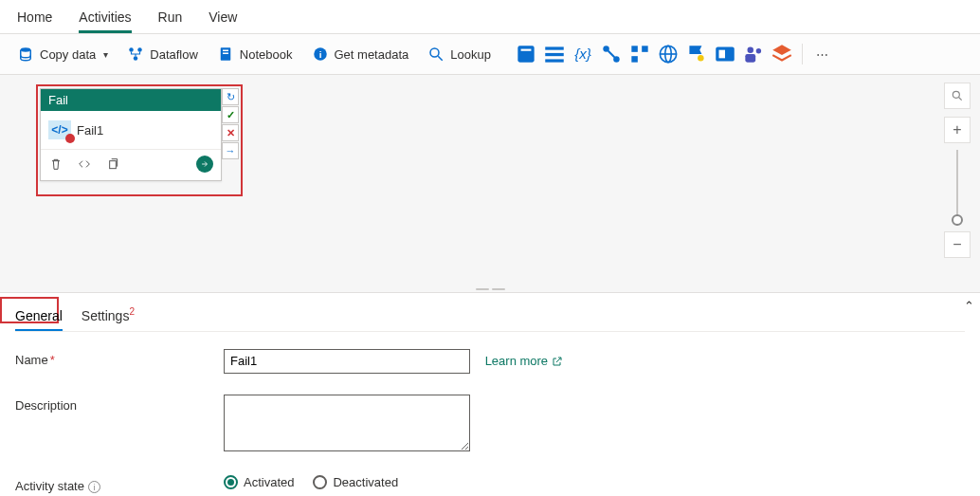  I want to click on activity-state-label: Activity statei, so click(119, 485).